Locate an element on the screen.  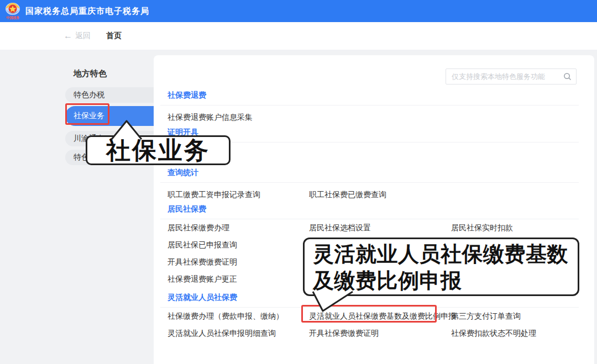
service-link: 社保费退费账户信息采集 is located at coordinates (238, 118).